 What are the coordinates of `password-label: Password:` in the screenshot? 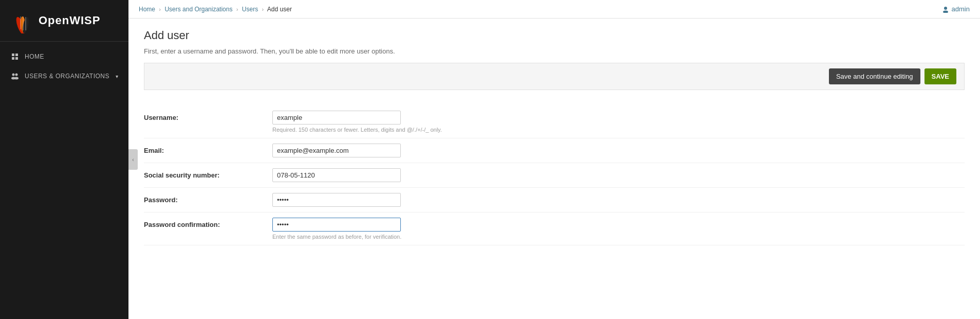 It's located at (208, 199).